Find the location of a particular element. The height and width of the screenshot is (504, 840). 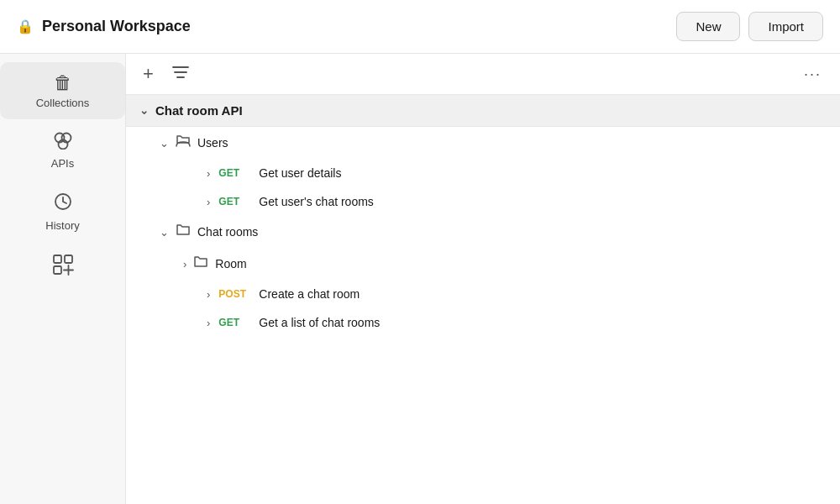

collection-chevron-icon: ⌄ is located at coordinates (144, 111).